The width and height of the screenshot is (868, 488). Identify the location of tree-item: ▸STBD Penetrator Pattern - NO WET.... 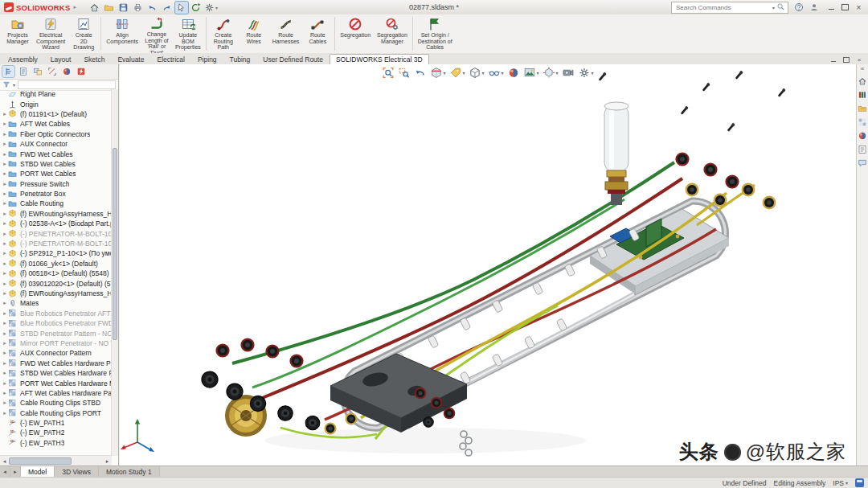
(56, 333).